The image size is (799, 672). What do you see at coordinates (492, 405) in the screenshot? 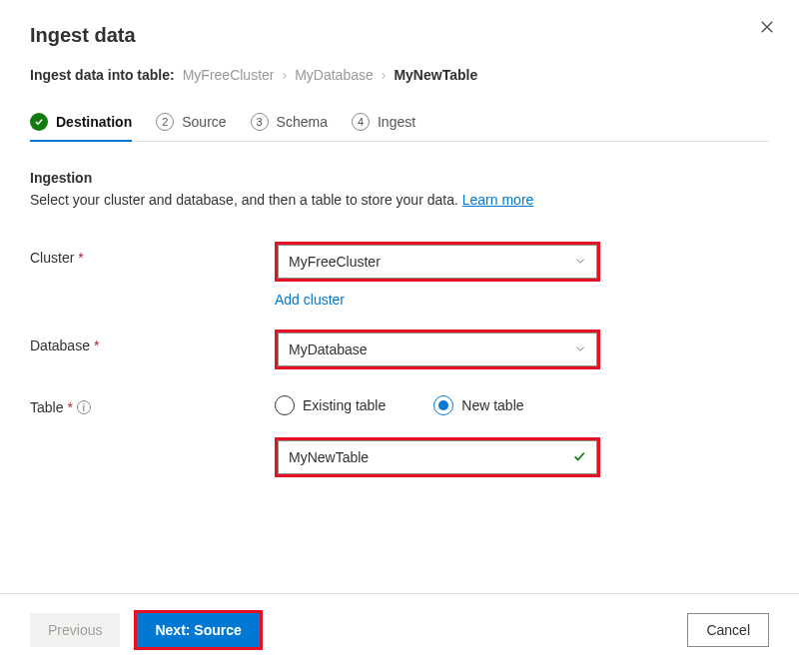
I see `radio-label: New table` at bounding box center [492, 405].